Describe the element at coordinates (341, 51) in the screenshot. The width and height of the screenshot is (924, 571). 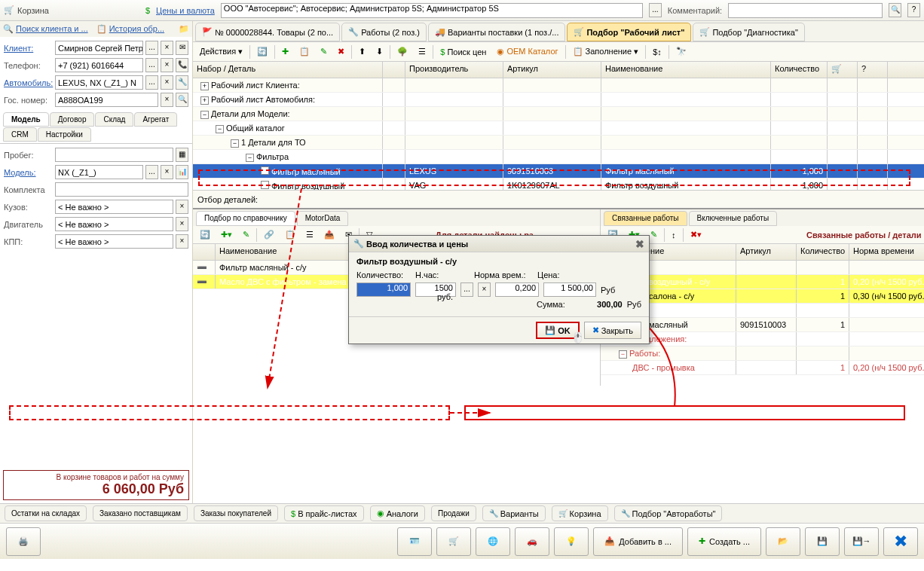
I see `delete-icon: ✖` at that location.